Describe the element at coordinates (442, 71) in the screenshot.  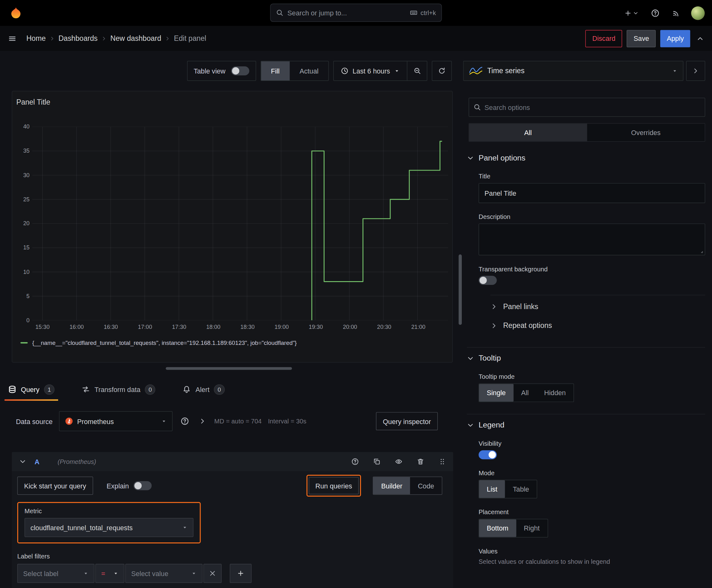
I see `refresh-icon` at that location.